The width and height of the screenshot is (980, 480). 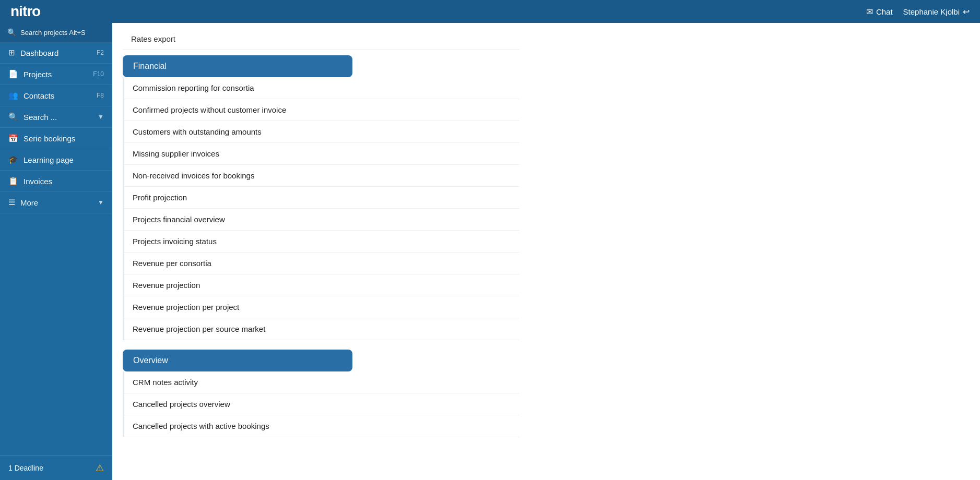 I want to click on projects-shortcut: F10, so click(x=98, y=74).